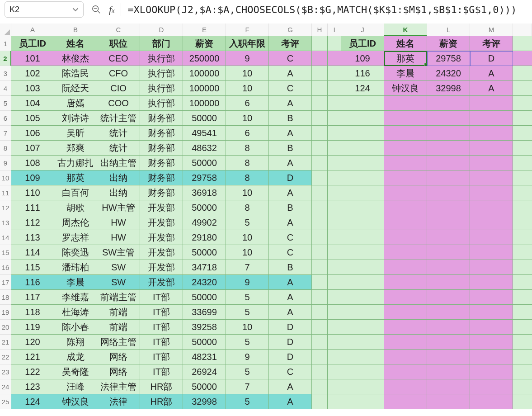 This screenshot has height=416, width=532. Describe the element at coordinates (448, 208) in the screenshot. I see `cell-L12` at that location.